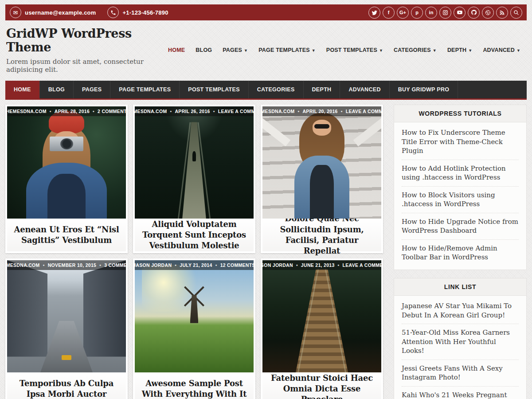 The image size is (532, 399). I want to click on phone-text: +1-123-456-7890, so click(145, 12).